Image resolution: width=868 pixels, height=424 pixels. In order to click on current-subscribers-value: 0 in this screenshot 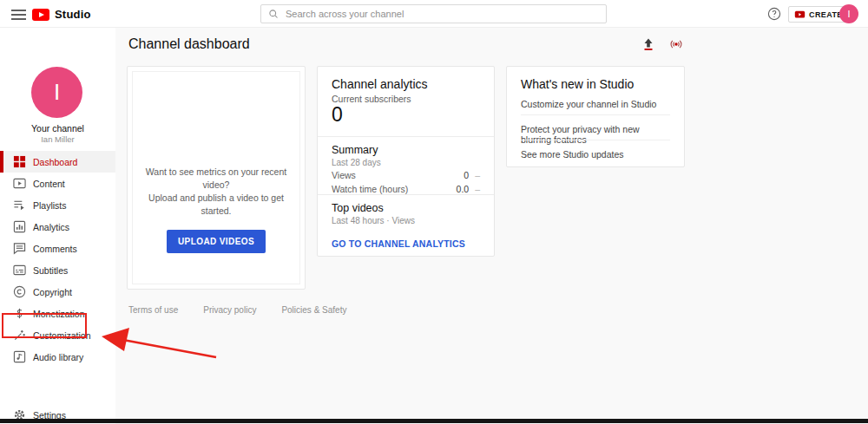, I will do `click(337, 114)`.